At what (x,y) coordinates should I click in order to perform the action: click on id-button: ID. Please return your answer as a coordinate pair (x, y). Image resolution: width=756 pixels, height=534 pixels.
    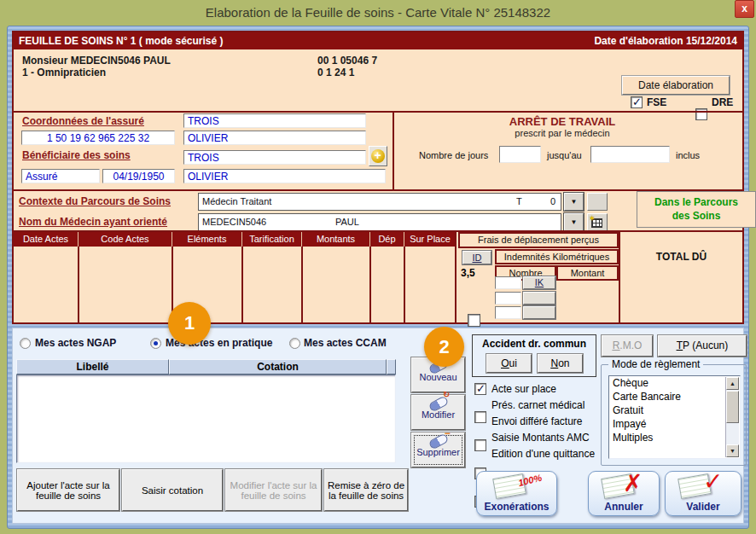
    Looking at the image, I should click on (477, 258).